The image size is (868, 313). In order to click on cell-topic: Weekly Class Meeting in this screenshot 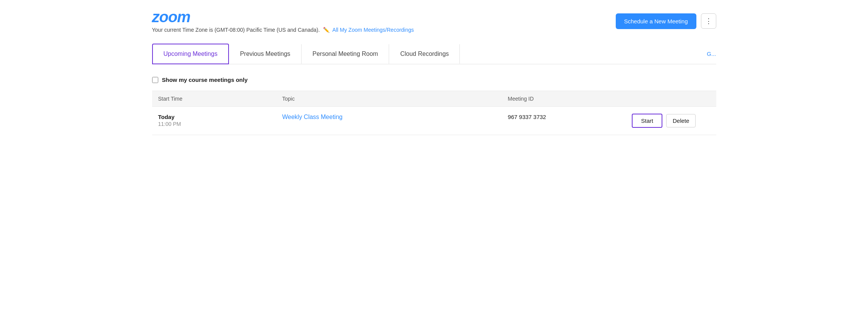, I will do `click(389, 121)`.